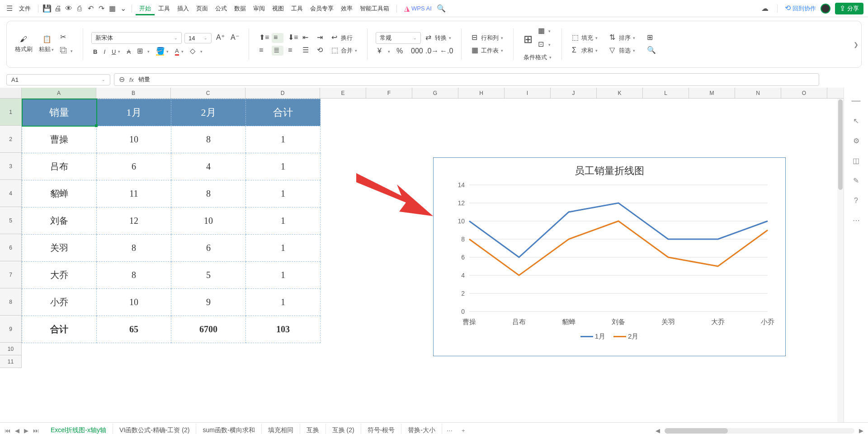 The width and height of the screenshot is (868, 434). I want to click on tab-more-button: ⋯, so click(449, 430).